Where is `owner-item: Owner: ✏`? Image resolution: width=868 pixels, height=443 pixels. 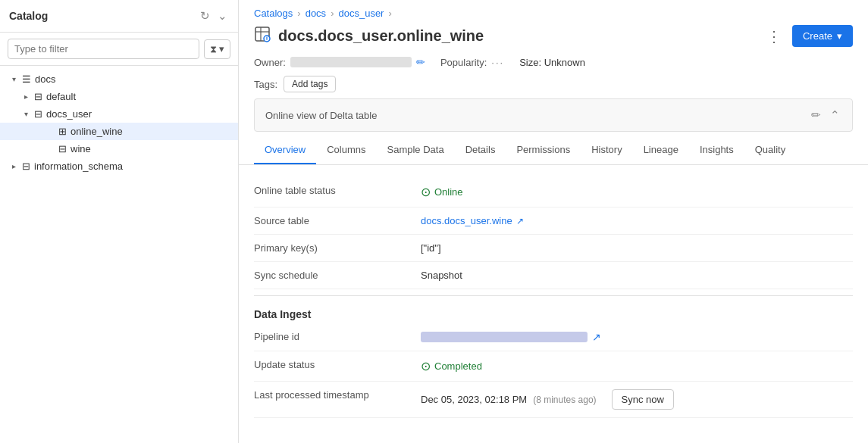
owner-item: Owner: ✏ is located at coordinates (340, 62).